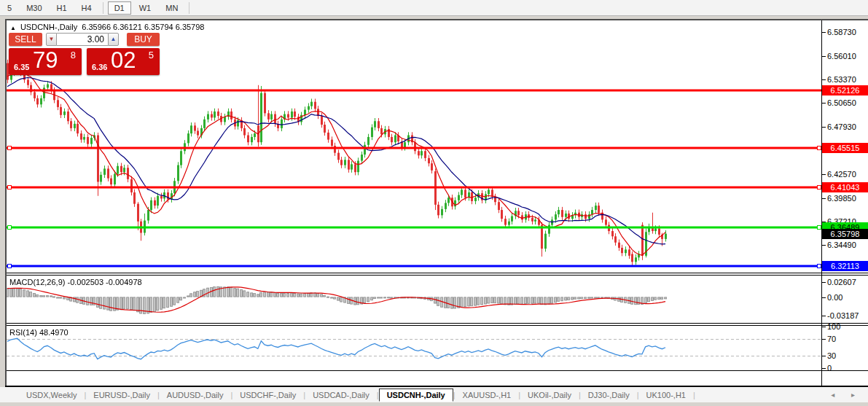 This screenshot has width=868, height=406. I want to click on rsi-tick-label: 0, so click(829, 368).